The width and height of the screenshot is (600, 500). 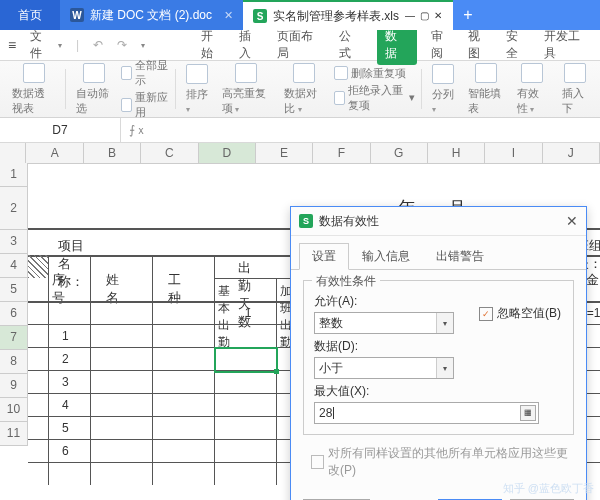 What do you see at coordinates (532, 73) in the screenshot?
I see `validity-icon` at bounding box center [532, 73].